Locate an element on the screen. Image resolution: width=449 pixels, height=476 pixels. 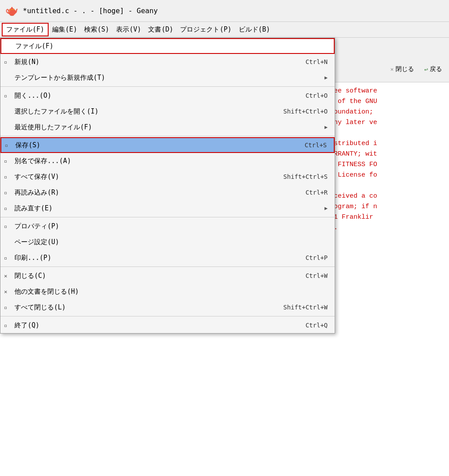
open-selected-label: 選択したファイルを開く(I) is located at coordinates (57, 111).